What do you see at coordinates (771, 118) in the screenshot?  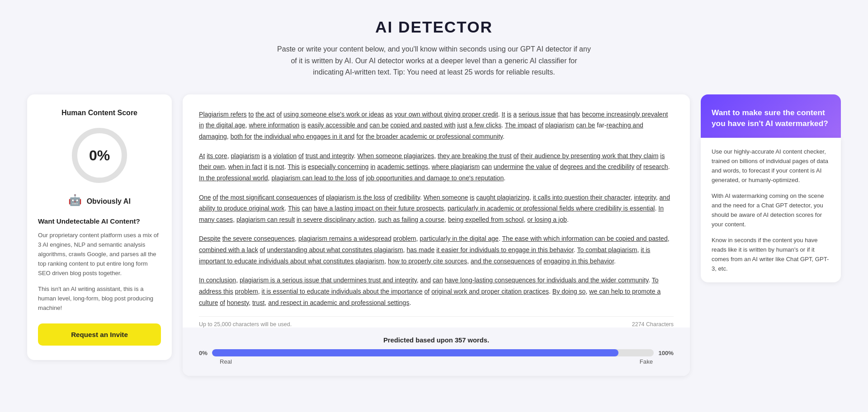 I see `watermark-title: Want to make sure the content you have i…` at bounding box center [771, 118].